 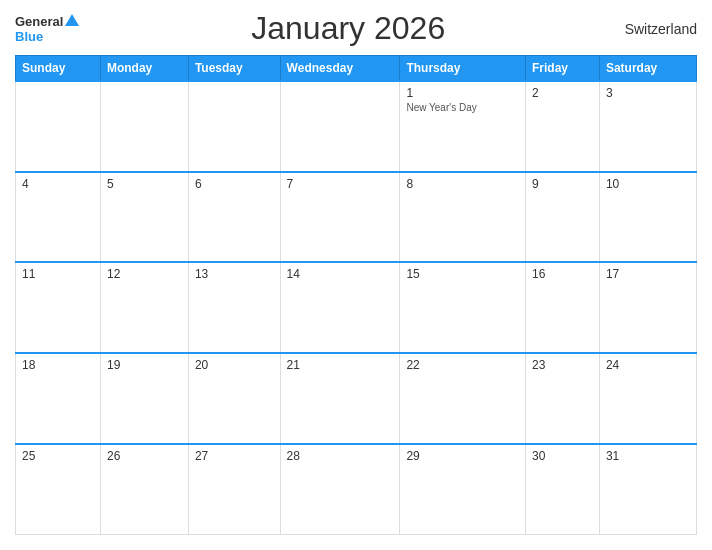 What do you see at coordinates (563, 398) in the screenshot?
I see `calendar-cell: 23` at bounding box center [563, 398].